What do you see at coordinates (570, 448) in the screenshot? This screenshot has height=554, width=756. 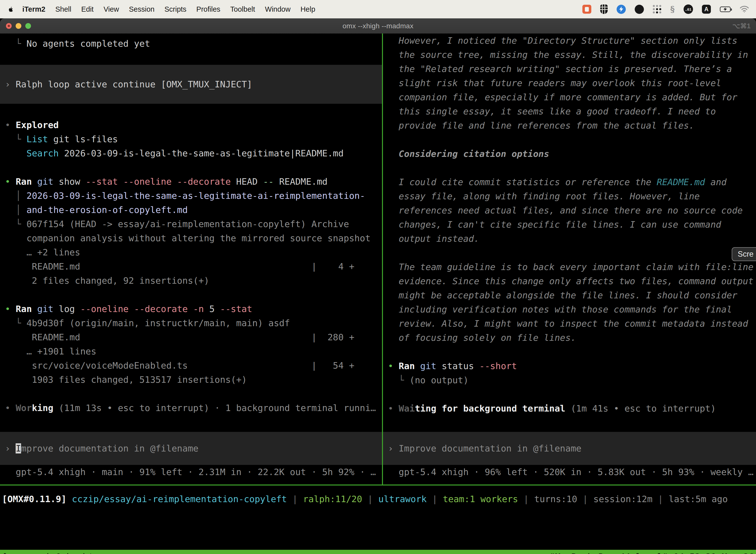 I see `right-prompt-input: › Improve documentation in @filename` at bounding box center [570, 448].